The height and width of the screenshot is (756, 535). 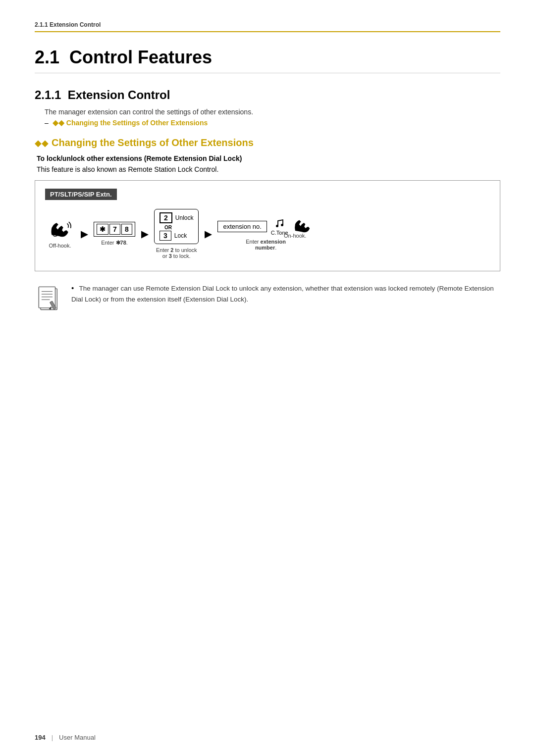 I want to click on offhook-step: Off-hook., so click(x=60, y=234).